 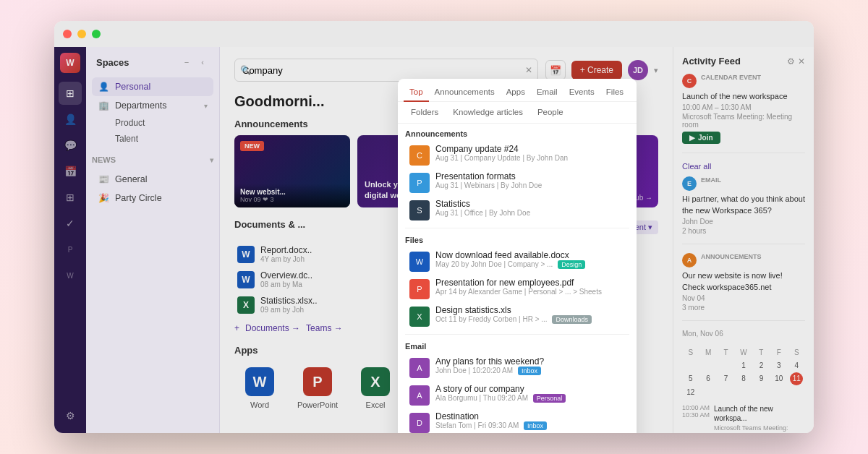 What do you see at coordinates (517, 367) in the screenshot?
I see `search-result-email-1: A Any plans for this weekend? John Doe |…` at bounding box center [517, 367].